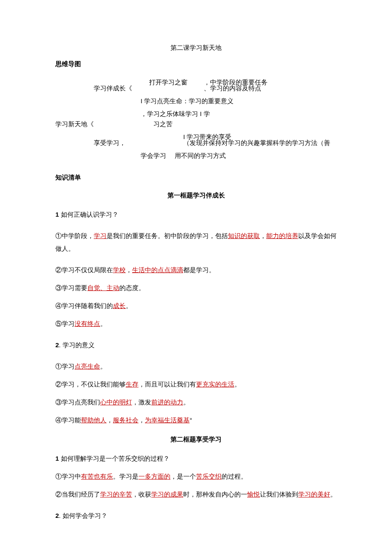 The width and height of the screenshot is (392, 555). Describe the element at coordinates (196, 366) in the screenshot. I see `f1-a2-1: ①学习点亮生命。` at that location.